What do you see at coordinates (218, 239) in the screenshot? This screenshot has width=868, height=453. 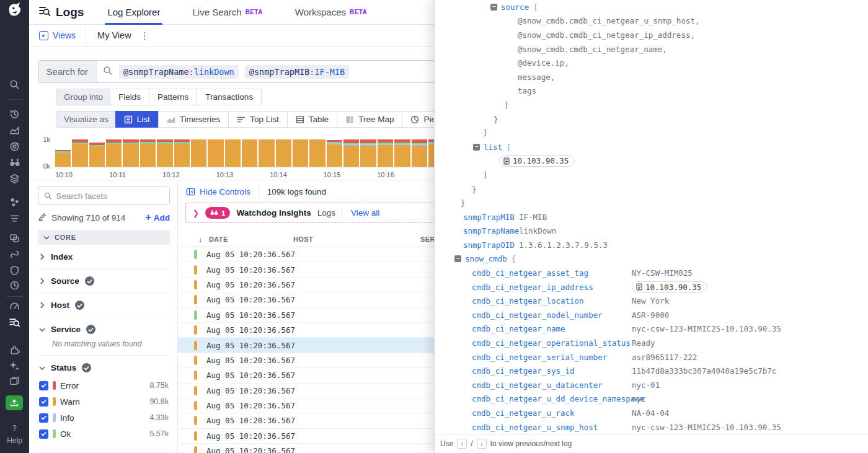 I see `column-header-date: DATE` at bounding box center [218, 239].